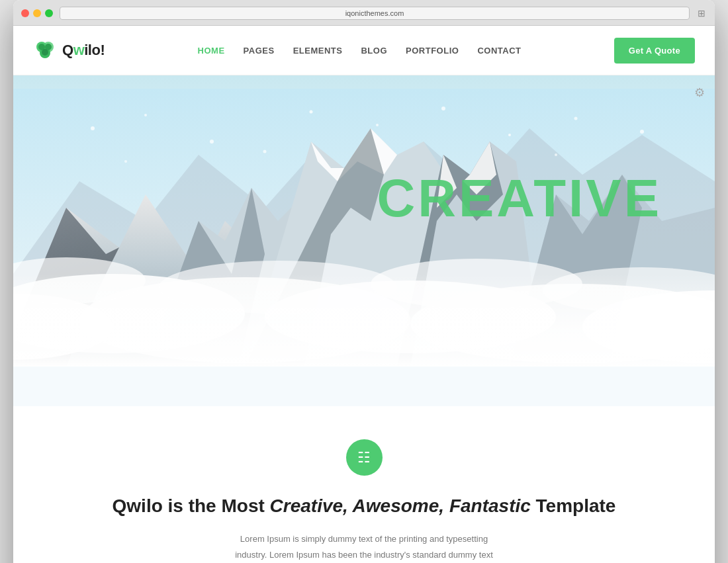  I want to click on address-bar: iqonicthemes.com, so click(375, 13).